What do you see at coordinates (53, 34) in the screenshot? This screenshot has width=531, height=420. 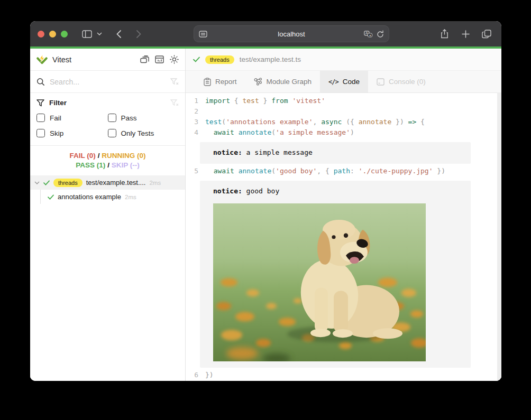 I see `minimize-window-button` at bounding box center [53, 34].